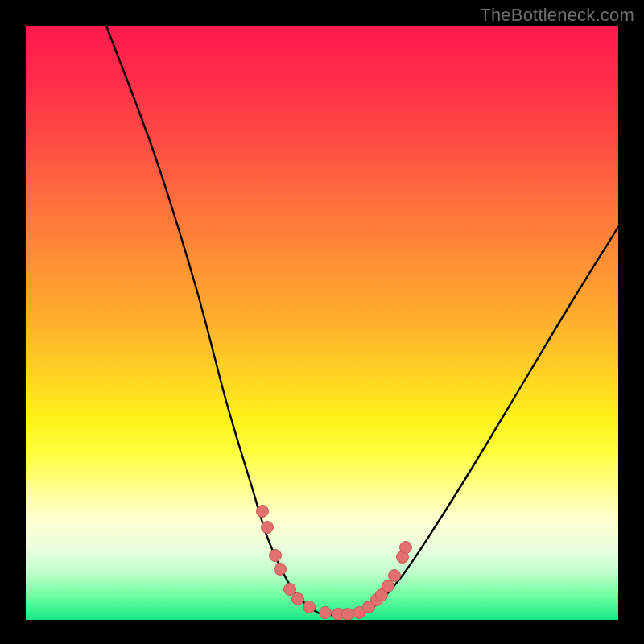 This screenshot has width=644, height=644. Describe the element at coordinates (557, 15) in the screenshot. I see `watermark-text: TheBottleneck.com` at that location.